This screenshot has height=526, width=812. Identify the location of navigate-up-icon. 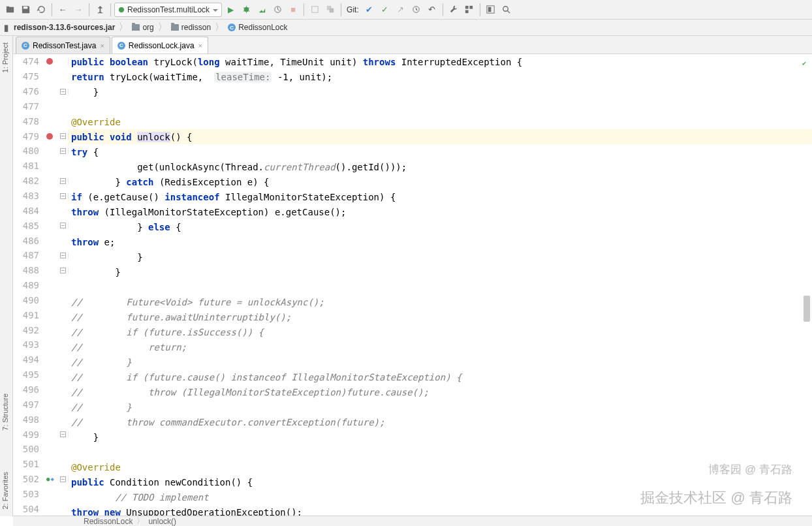
(100, 10).